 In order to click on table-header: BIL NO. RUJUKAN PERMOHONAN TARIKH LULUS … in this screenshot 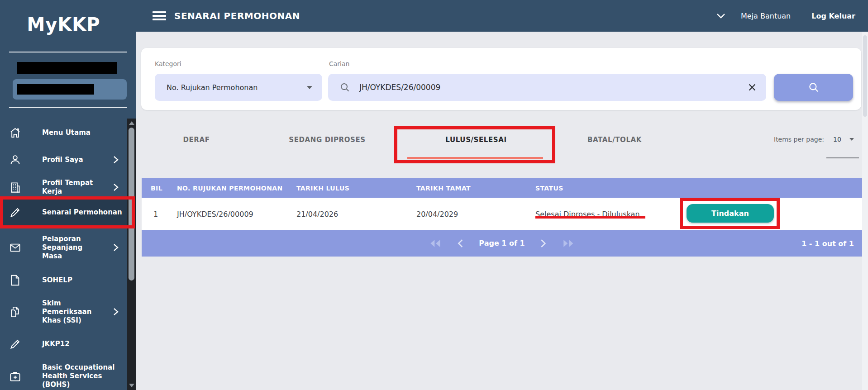, I will do `click(502, 188)`.